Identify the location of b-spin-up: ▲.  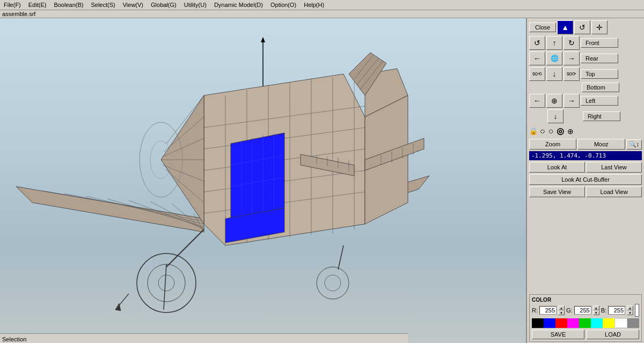
(630, 308).